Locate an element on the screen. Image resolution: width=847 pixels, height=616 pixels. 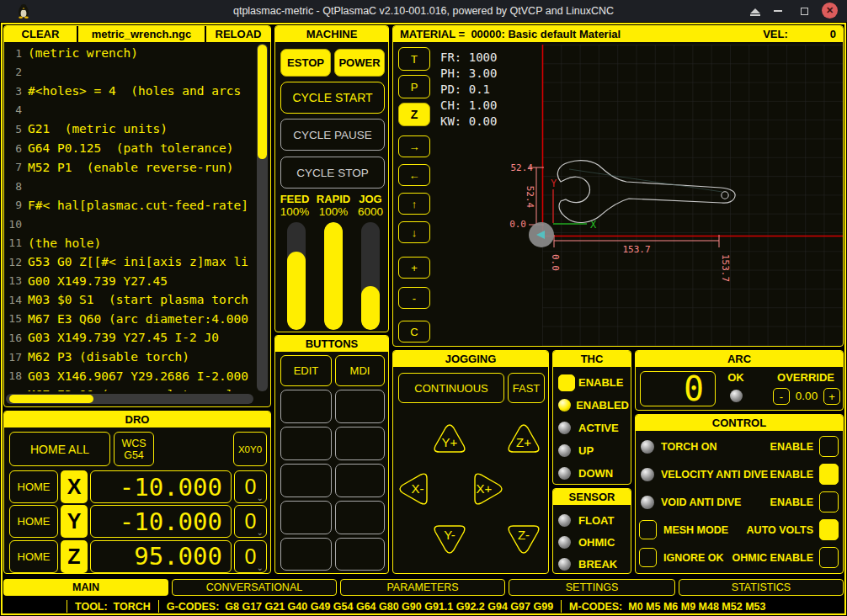
gcode-vscrollbar is located at coordinates (263, 217).